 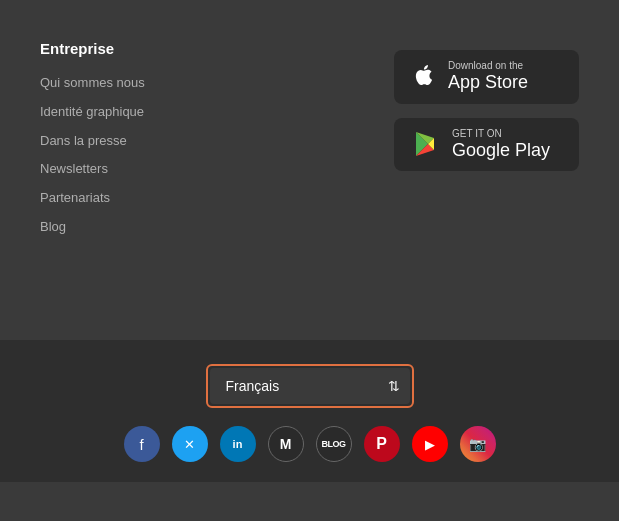 What do you see at coordinates (488, 66) in the screenshot?
I see `appstore-small-text: Download on the` at bounding box center [488, 66].